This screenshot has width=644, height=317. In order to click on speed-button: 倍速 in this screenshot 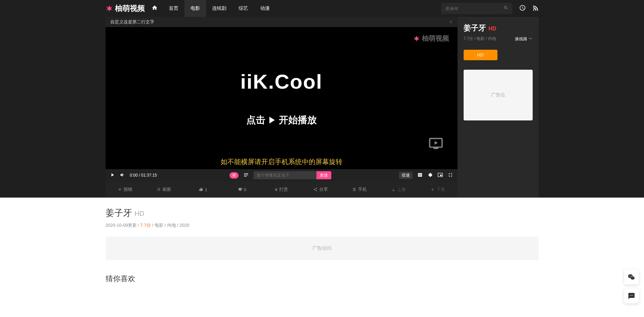, I will do `click(406, 175)`.